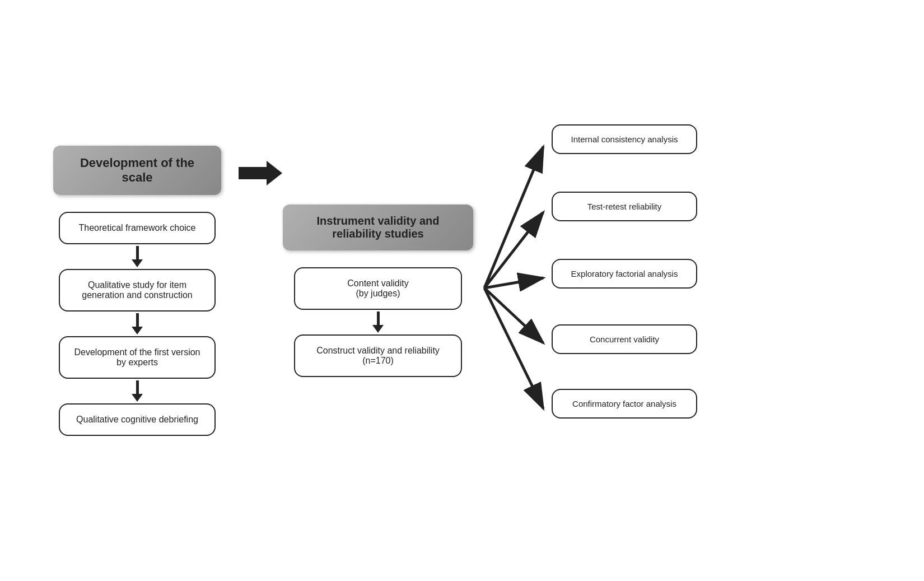 Image resolution: width=924 pixels, height=581 pixels. Describe the element at coordinates (274, 173) in the screenshot. I see `arrow-head` at that location.